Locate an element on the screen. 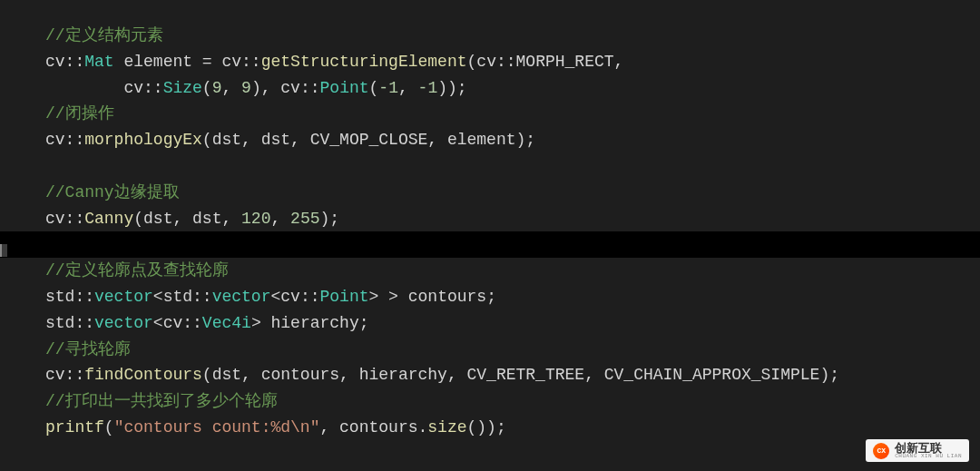 This screenshot has height=471, width=980. code-line: printf("contours count:%d\n", contours.s… is located at coordinates (513, 428).